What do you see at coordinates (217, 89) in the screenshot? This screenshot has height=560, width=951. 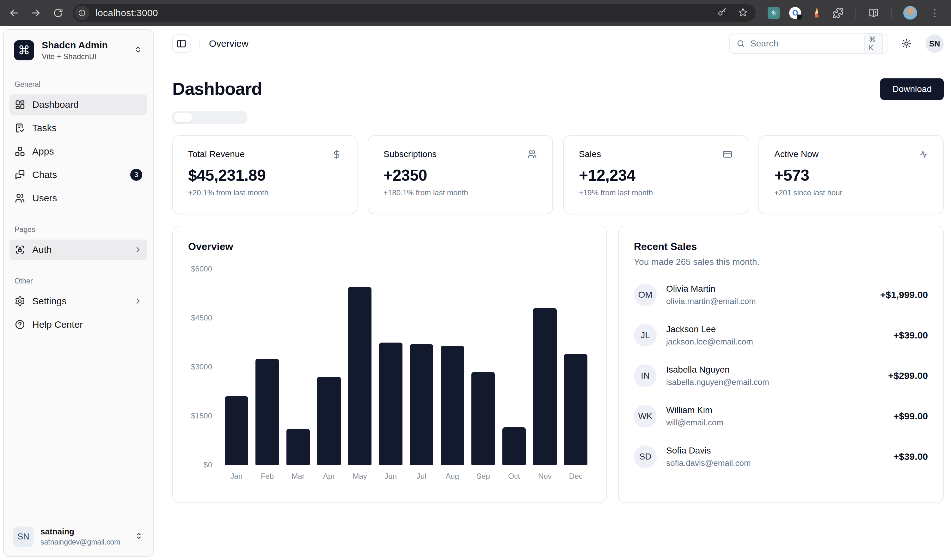 I see `page-title: Dashboard` at bounding box center [217, 89].